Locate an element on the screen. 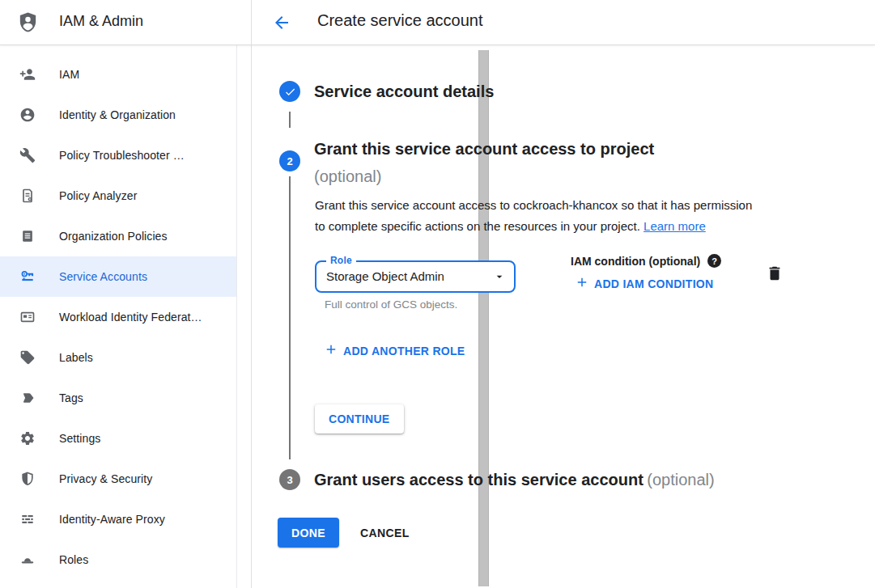 The image size is (875, 588). step3-heading: Grant users access to this service accou… is located at coordinates (515, 480).